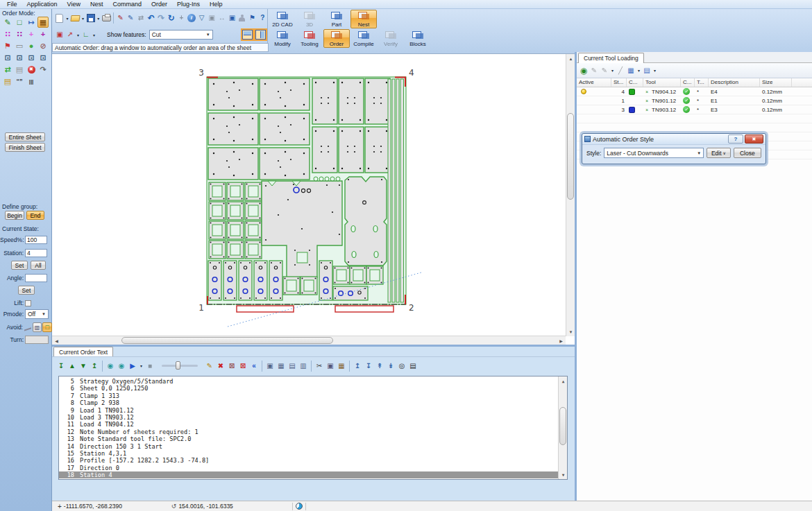  I want to click on view-grid-dropdown-icon: ▾, so click(638, 71).